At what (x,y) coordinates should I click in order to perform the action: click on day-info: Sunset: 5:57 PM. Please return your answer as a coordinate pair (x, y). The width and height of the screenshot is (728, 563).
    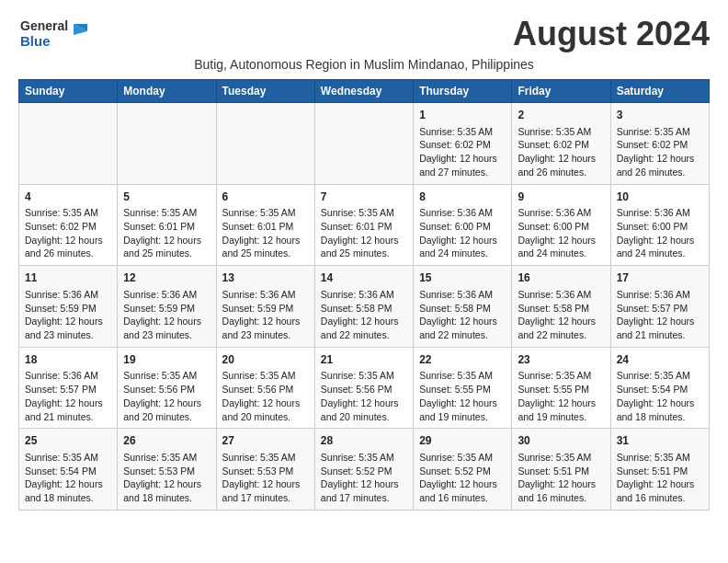
    Looking at the image, I should click on (68, 390).